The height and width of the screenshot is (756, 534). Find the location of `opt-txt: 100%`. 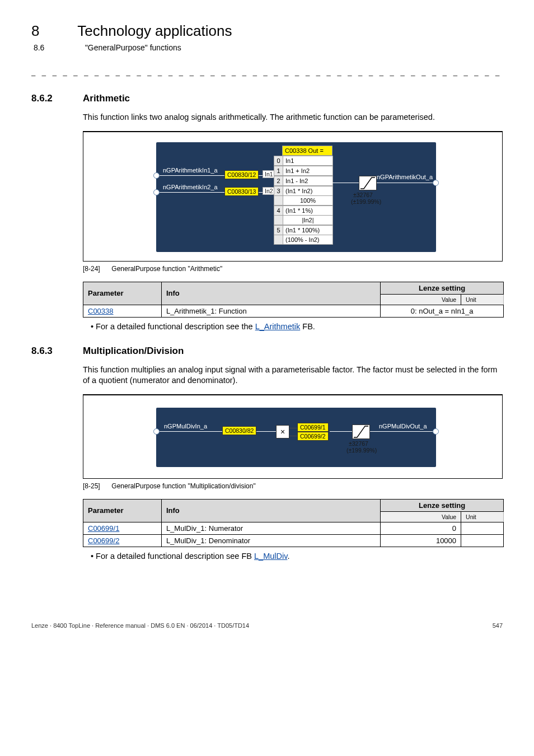

opt-txt: 100% is located at coordinates (308, 200).